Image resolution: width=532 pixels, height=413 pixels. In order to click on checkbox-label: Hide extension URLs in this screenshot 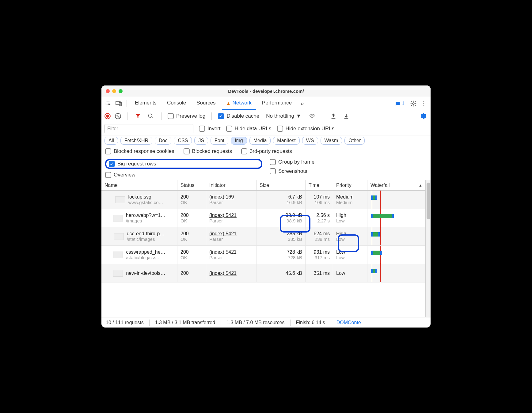, I will do `click(310, 129)`.